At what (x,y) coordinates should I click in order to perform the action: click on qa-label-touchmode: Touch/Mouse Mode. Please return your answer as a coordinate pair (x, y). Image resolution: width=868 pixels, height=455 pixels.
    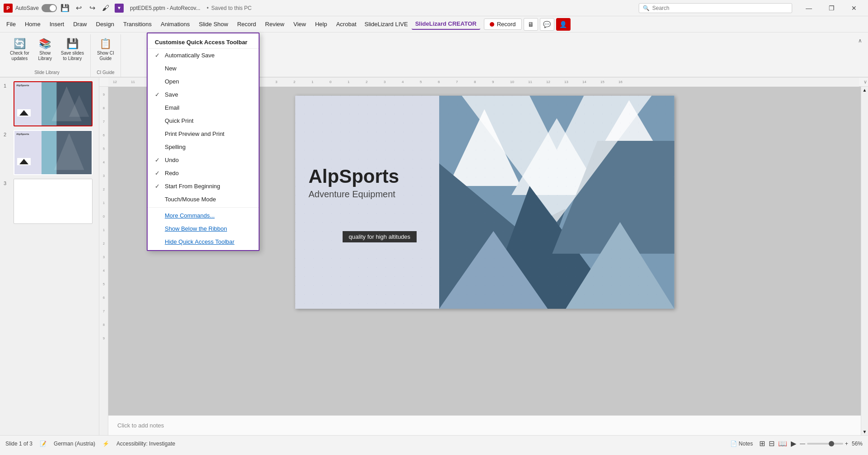
    Looking at the image, I should click on (190, 200).